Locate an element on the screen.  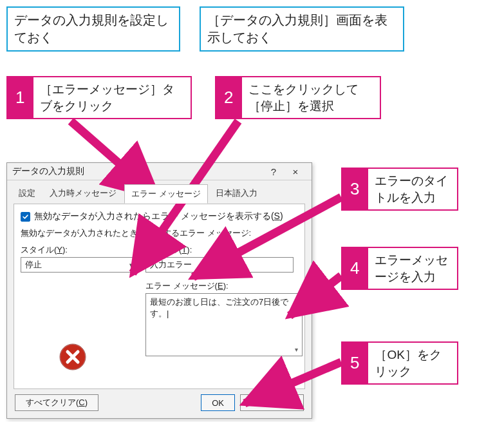
step-4: 4 エラーメッセージを入力 is located at coordinates (400, 268).